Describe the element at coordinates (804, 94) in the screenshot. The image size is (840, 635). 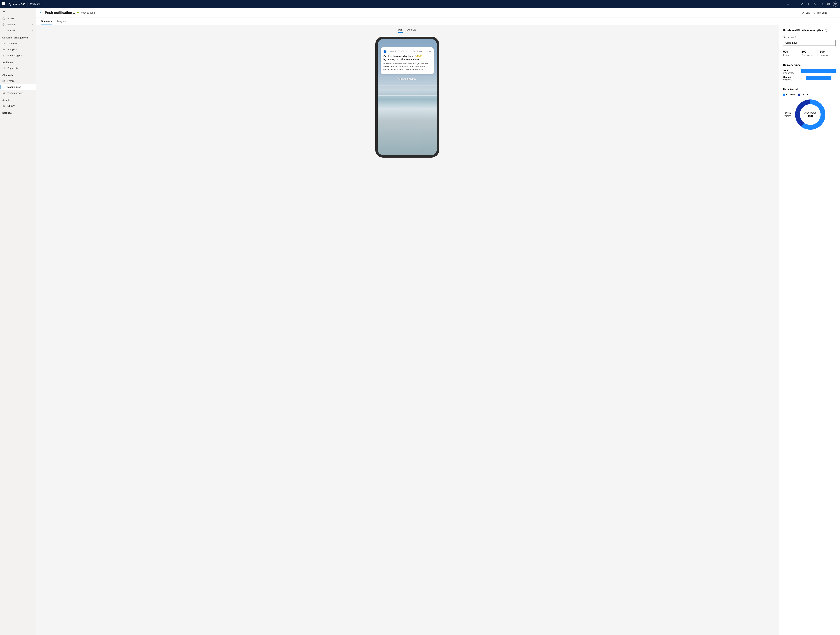
I see `legend-label: Unsent` at that location.